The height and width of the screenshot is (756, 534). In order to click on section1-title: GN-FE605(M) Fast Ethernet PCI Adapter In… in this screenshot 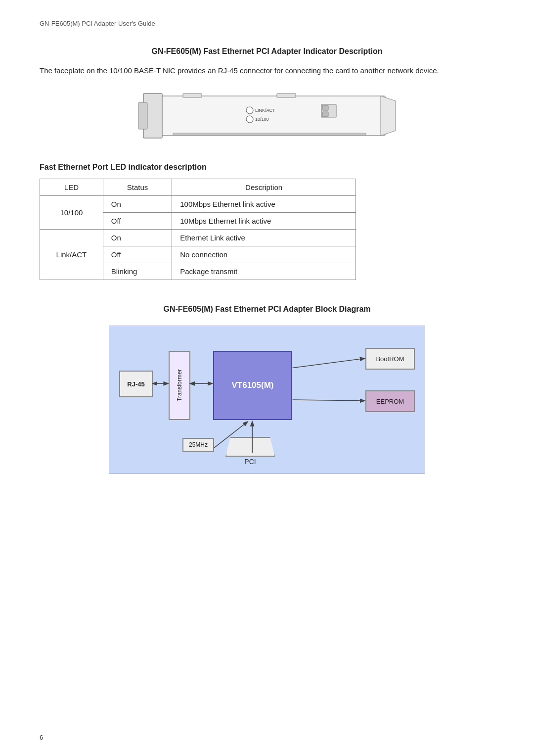, I will do `click(267, 51)`.